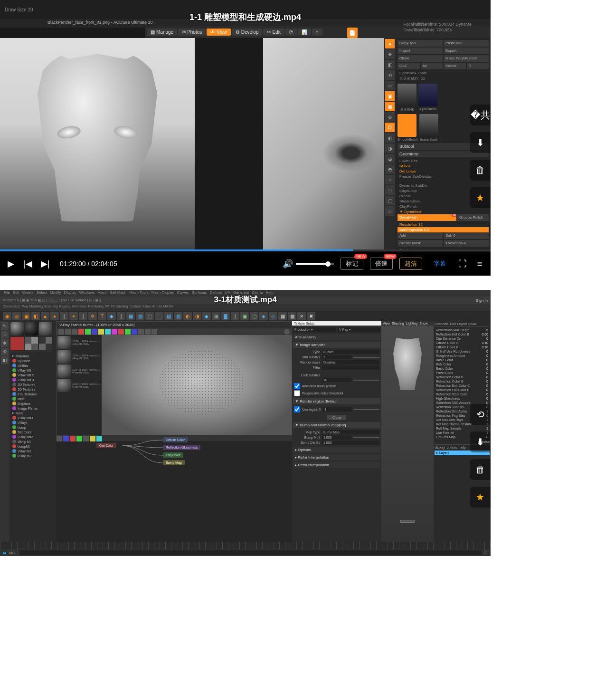  I want to click on outliner-item: bumpMt, so click(33, 446).